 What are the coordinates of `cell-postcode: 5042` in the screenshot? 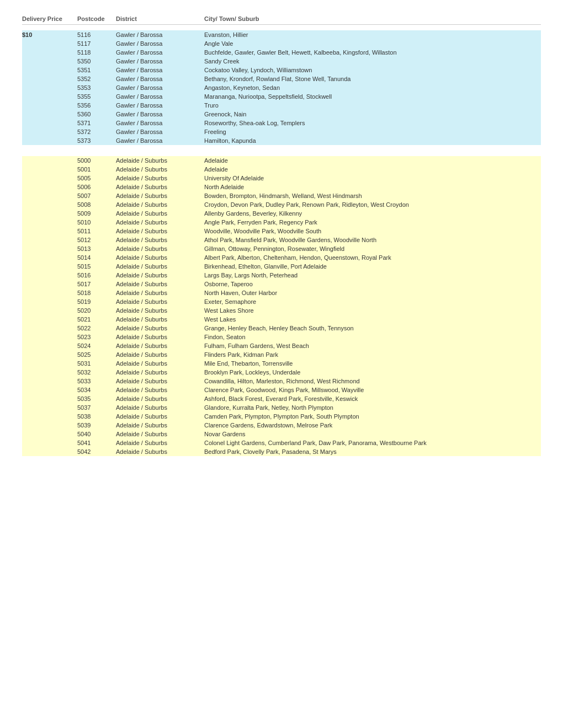 It's located at (97, 452).